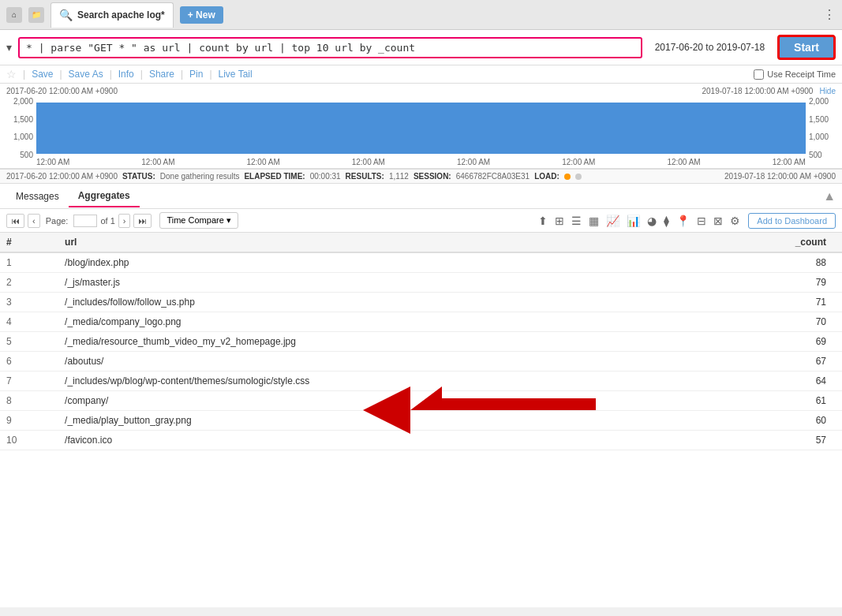  What do you see at coordinates (86, 74) in the screenshot?
I see `save-as-button: Save As` at bounding box center [86, 74].